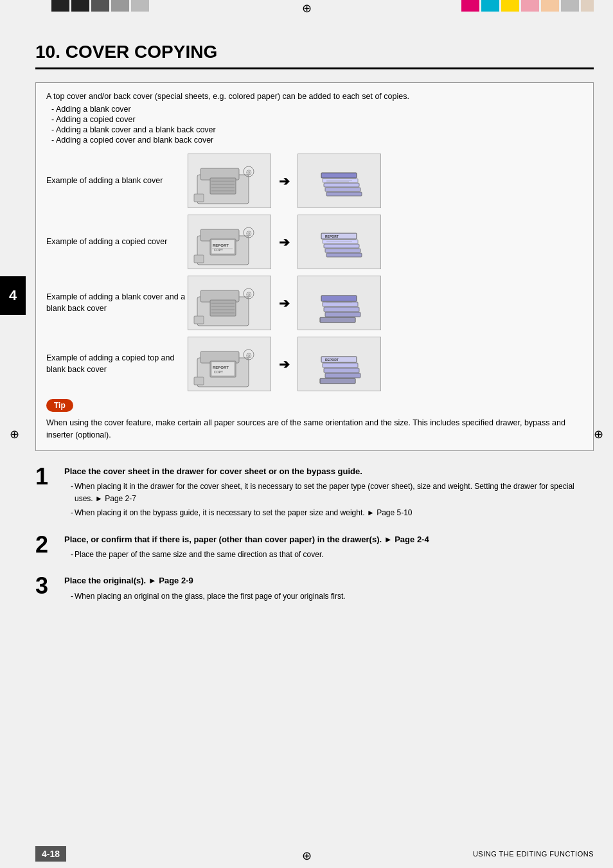 The width and height of the screenshot is (613, 868). Describe the element at coordinates (229, 181) in the screenshot. I see `example-img-copier-1: ◎` at that location.